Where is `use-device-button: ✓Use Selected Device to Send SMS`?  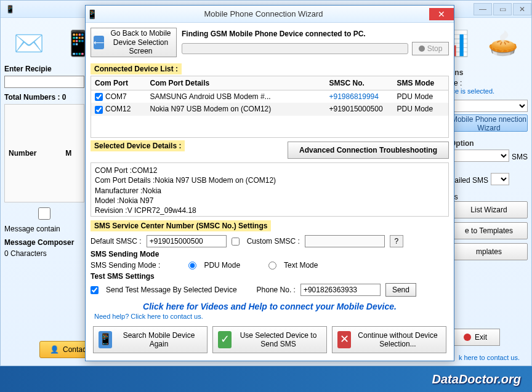 use-device-button: ✓Use Selected Device to Send SMS is located at coordinates (270, 340).